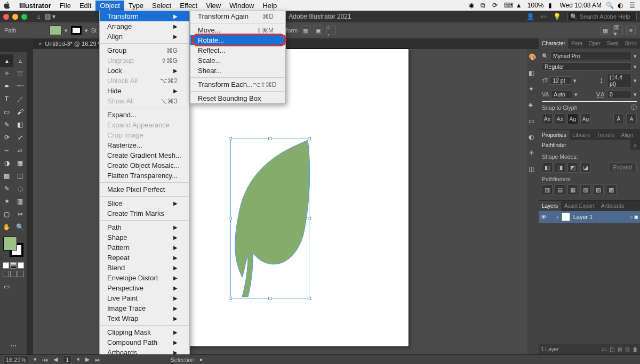 The width and height of the screenshot is (640, 364). I want to click on menu-type: Type, so click(136, 5).